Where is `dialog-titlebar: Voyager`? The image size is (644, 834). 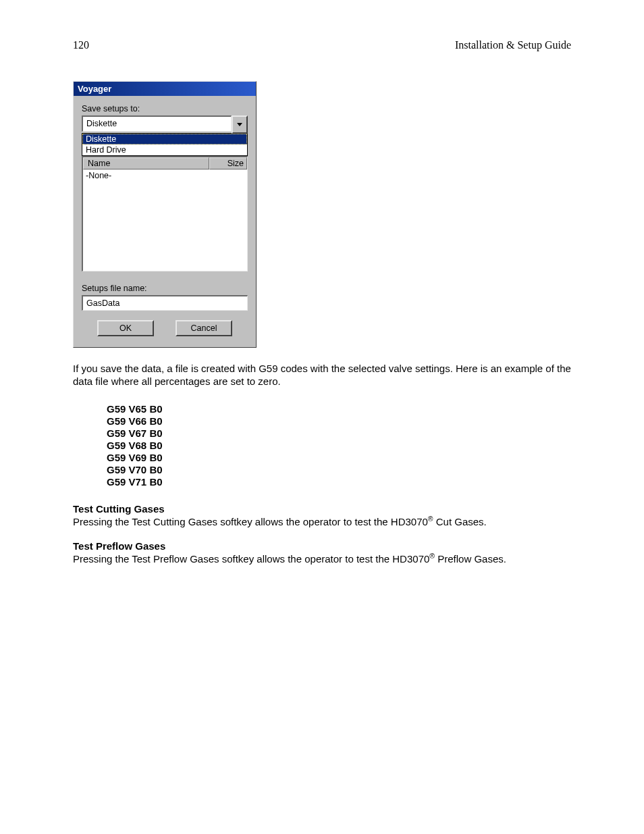
dialog-titlebar: Voyager is located at coordinates (165, 89).